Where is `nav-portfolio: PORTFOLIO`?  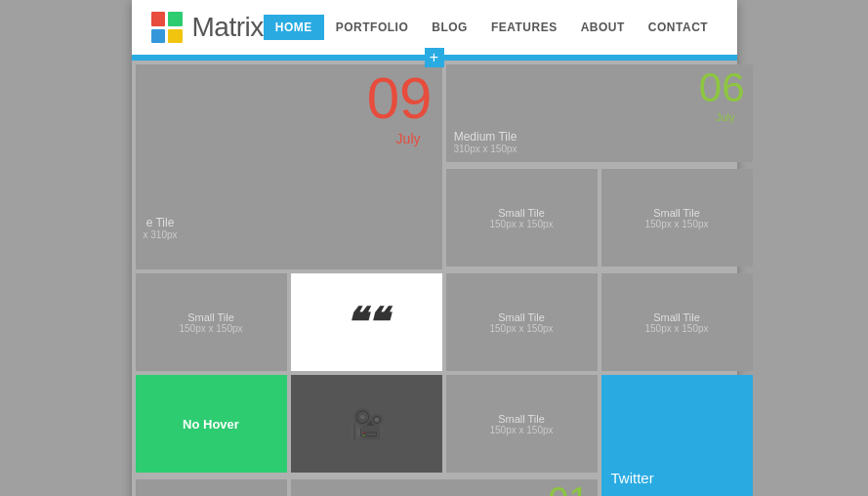 nav-portfolio: PORTFOLIO is located at coordinates (373, 27).